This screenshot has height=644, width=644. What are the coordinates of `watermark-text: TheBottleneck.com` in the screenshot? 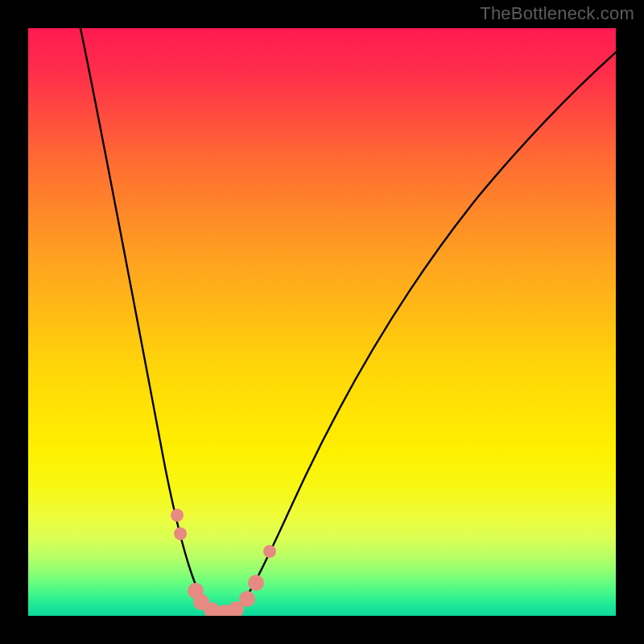 It's located at (557, 14).